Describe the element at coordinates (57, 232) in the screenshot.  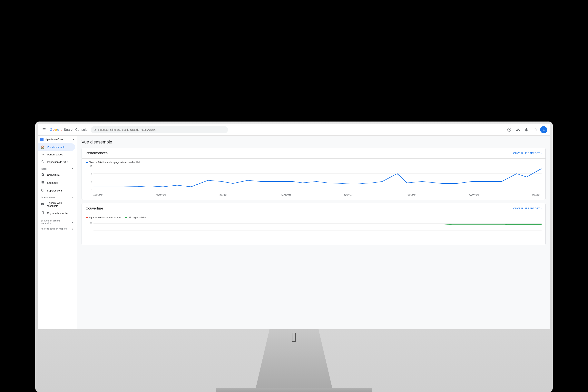
I see `sidebar: C https://www.//wwe ▾ 🏠 Vue d'ensemble ↗…` at that location.